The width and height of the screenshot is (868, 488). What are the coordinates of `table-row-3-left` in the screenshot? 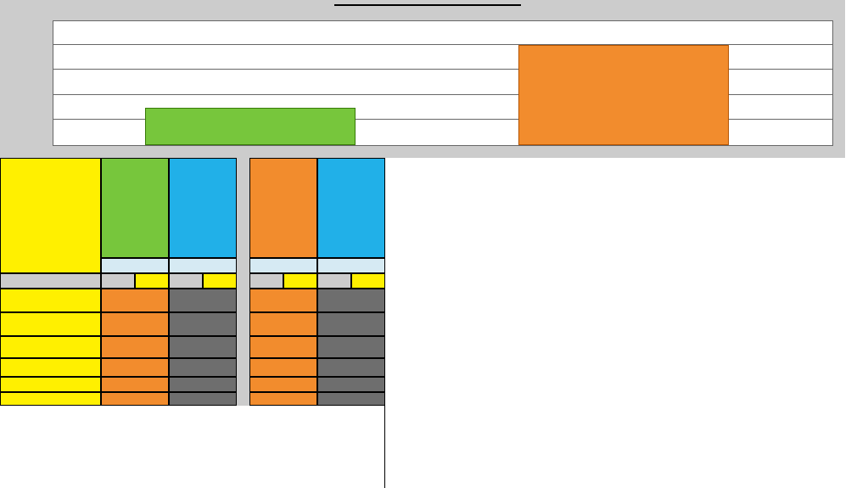 It's located at (51, 367).